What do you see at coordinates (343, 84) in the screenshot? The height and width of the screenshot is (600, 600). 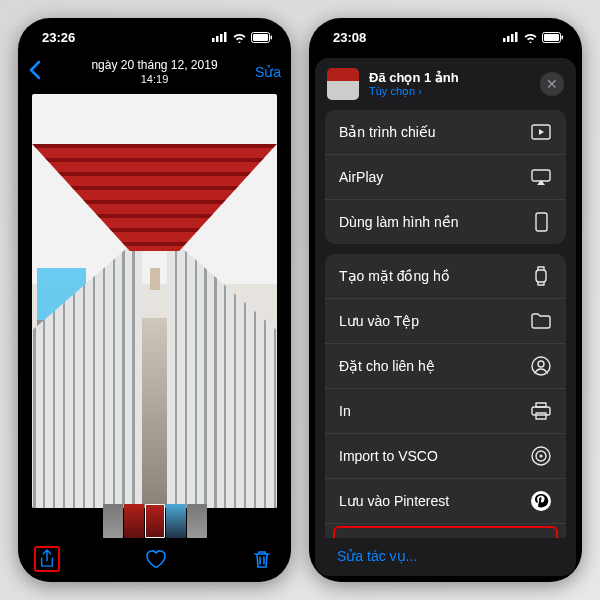 I see `sheet-thumbnail` at bounding box center [343, 84].